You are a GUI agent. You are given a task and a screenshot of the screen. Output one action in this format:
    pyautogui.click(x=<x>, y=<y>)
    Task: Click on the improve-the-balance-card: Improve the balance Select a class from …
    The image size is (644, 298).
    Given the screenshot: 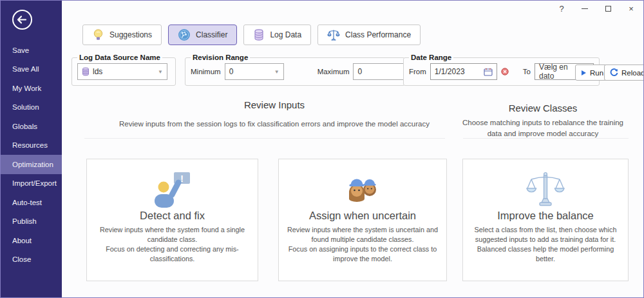 What is the action you would take?
    pyautogui.click(x=545, y=220)
    